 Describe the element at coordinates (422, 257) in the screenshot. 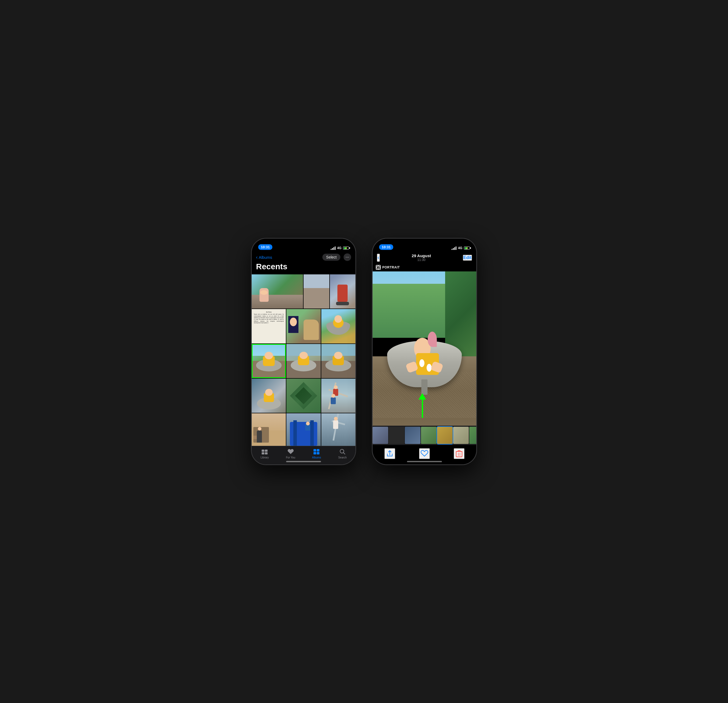

I see `detail-title-group: 29 August 11:30` at that location.